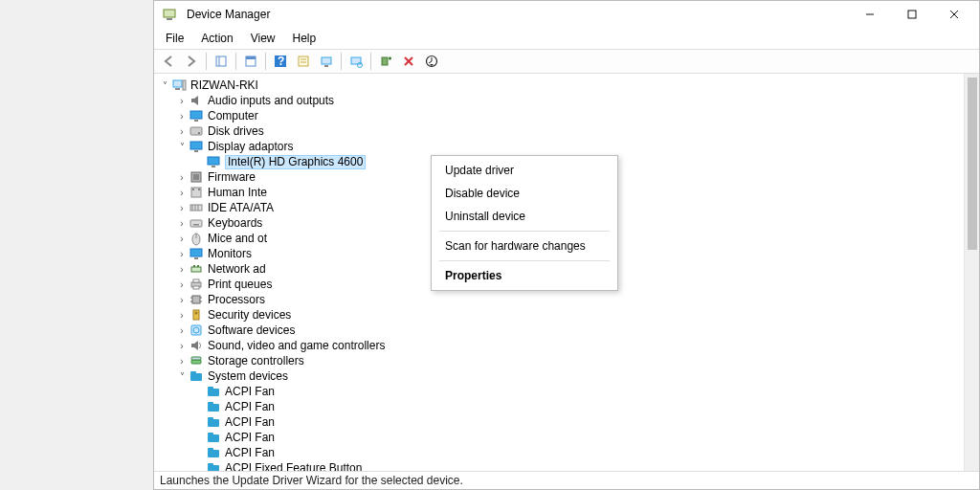  What do you see at coordinates (221, 61) in the screenshot?
I see `show-hide-tree-icon` at bounding box center [221, 61].